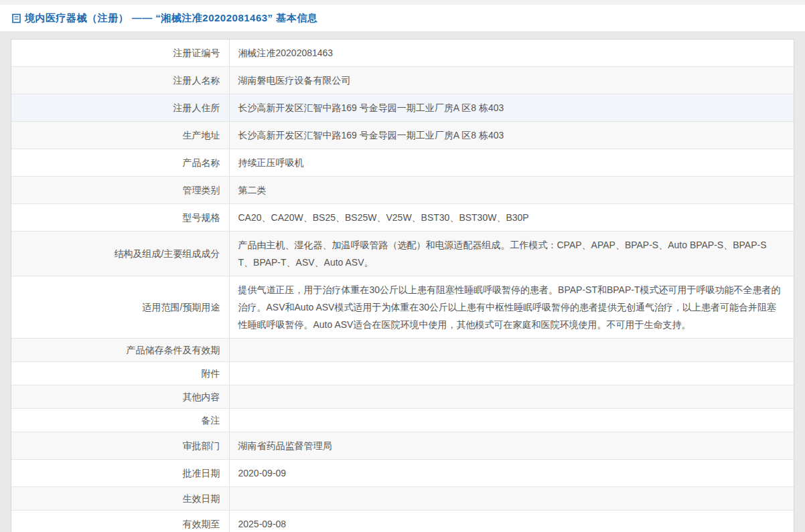 The height and width of the screenshot is (532, 805). I want to click on row-value: 湘械注准20202081463, so click(512, 54).